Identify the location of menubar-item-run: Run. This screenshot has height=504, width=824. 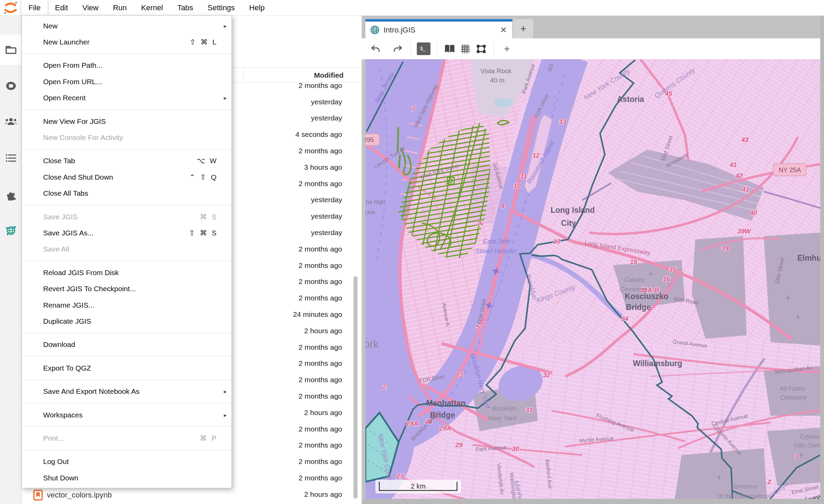
(120, 8).